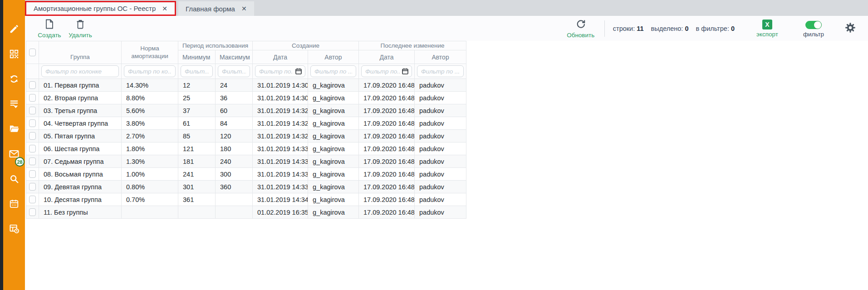 This screenshot has width=868, height=290. I want to click on table-cell: 01.02.2019 16:35, so click(280, 212).